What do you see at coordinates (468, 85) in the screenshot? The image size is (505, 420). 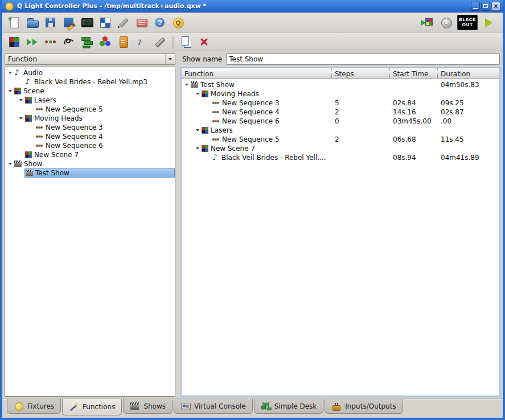 I see `duration-cell: 04m50s.83` at bounding box center [468, 85].